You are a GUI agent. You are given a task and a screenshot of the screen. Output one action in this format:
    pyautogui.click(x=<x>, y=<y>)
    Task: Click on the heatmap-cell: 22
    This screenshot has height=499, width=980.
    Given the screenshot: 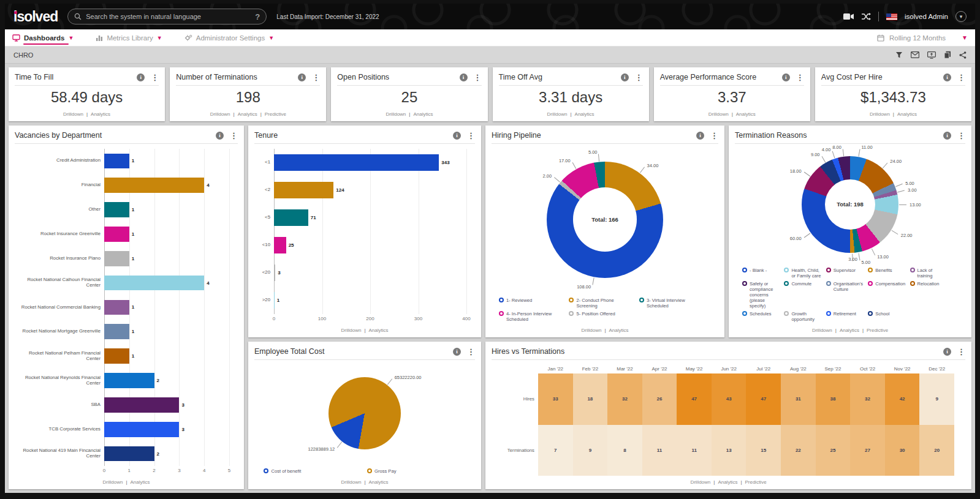 What is the action you would take?
    pyautogui.click(x=798, y=451)
    